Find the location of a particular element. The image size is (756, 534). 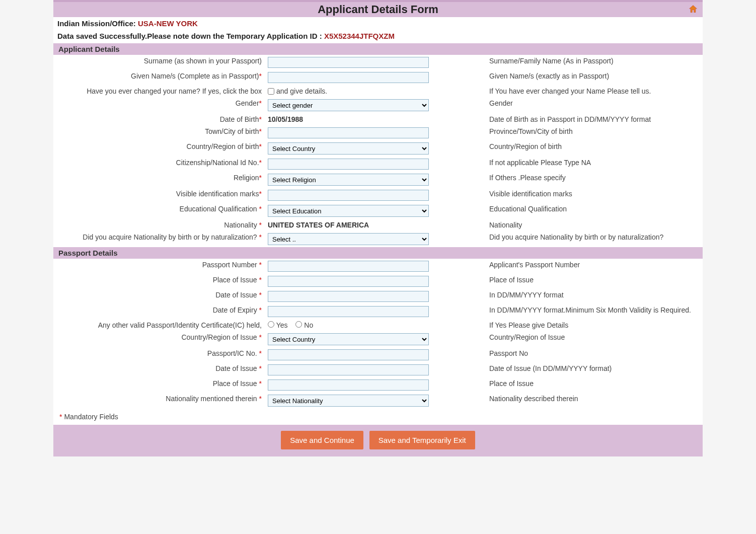

save-exit-button: Save and Temporarily Exit is located at coordinates (422, 440).